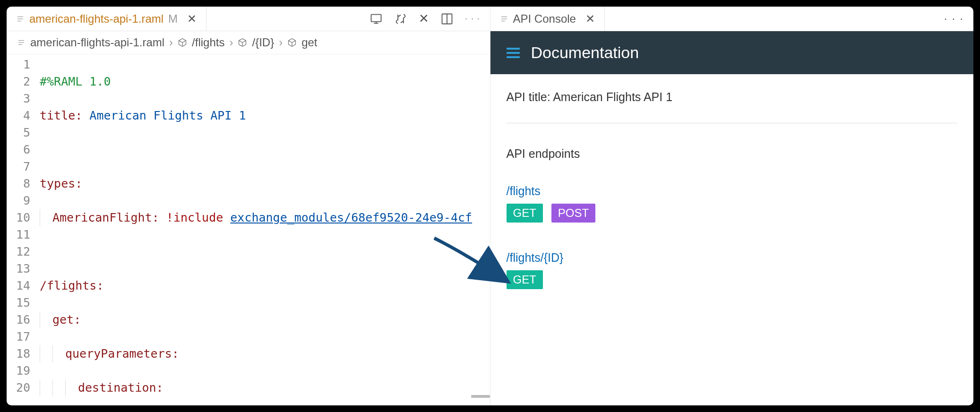 The width and height of the screenshot is (980, 412). Describe the element at coordinates (18, 252) in the screenshot. I see `line-number: 12` at that location.